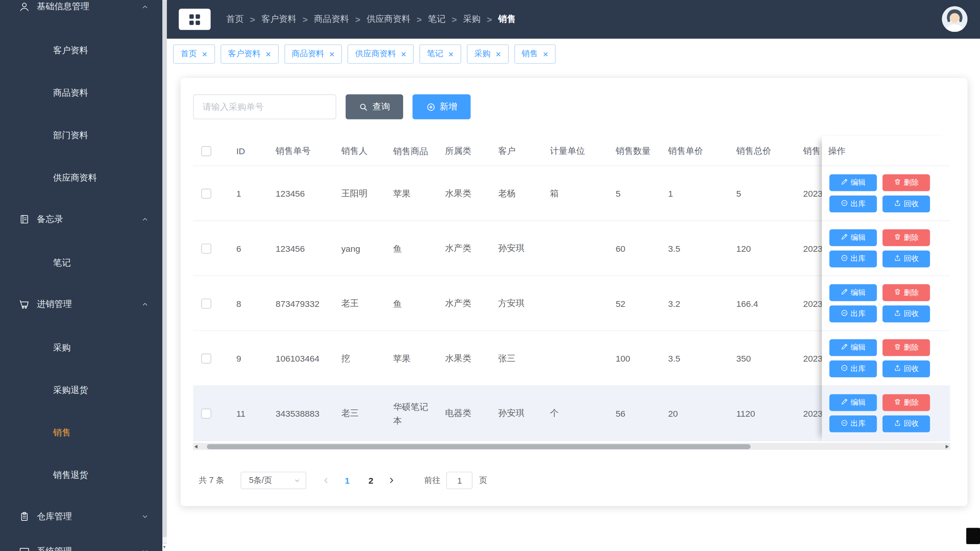  Describe the element at coordinates (374, 107) in the screenshot. I see `query-button: 查询` at that location.